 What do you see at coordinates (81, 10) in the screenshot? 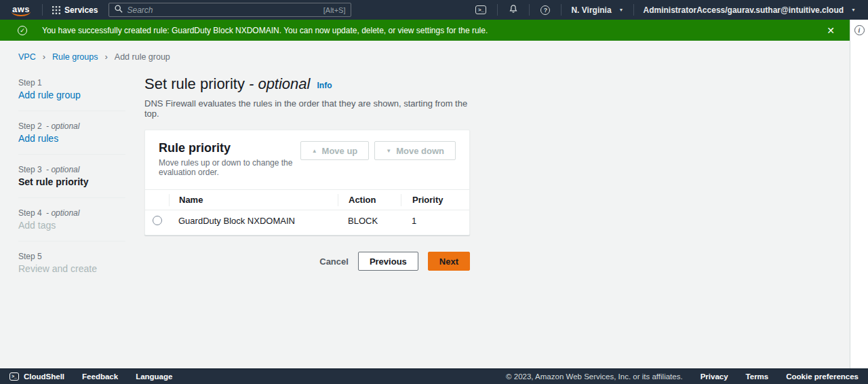
I see `services-label: Services` at bounding box center [81, 10].